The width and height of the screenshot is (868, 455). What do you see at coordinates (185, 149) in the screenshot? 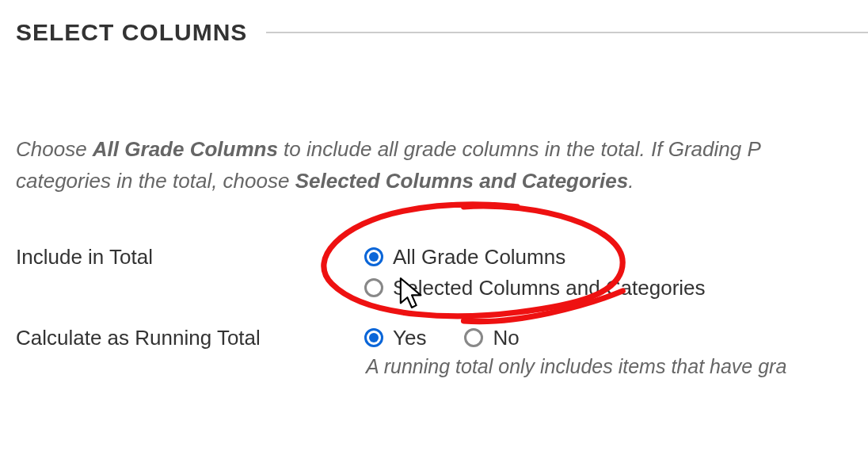
I see `intro-bold-1: All Grade Columns` at bounding box center [185, 149].